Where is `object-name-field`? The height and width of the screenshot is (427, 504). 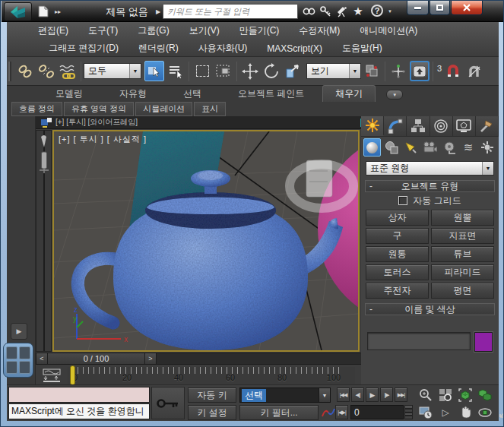 object-name-field is located at coordinates (419, 341).